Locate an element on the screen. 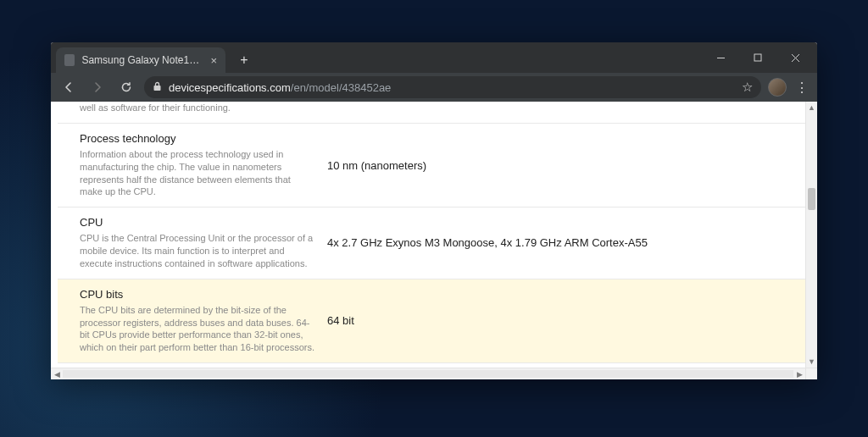 This screenshot has height=437, width=868. tab-close-icon: × is located at coordinates (214, 61).